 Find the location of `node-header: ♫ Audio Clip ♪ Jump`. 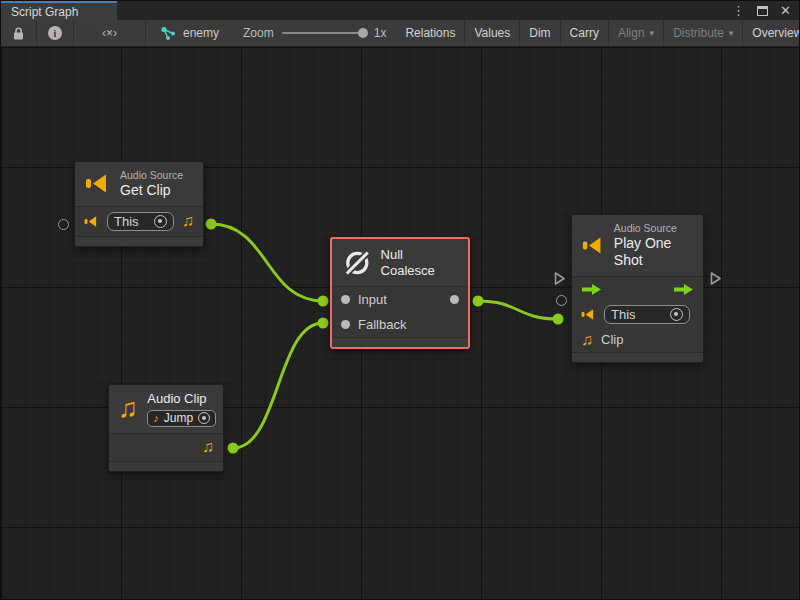

node-header: ♫ Audio Clip ♪ Jump is located at coordinates (166, 409).